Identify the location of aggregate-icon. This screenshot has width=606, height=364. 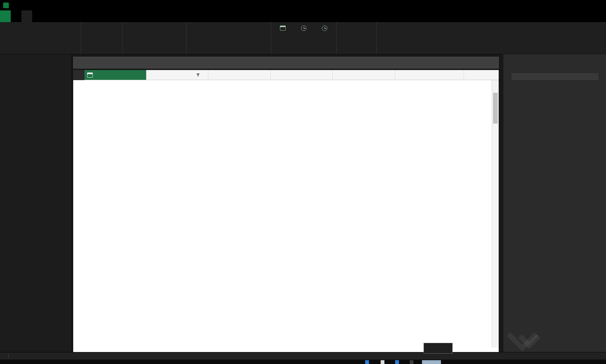
(342, 36).